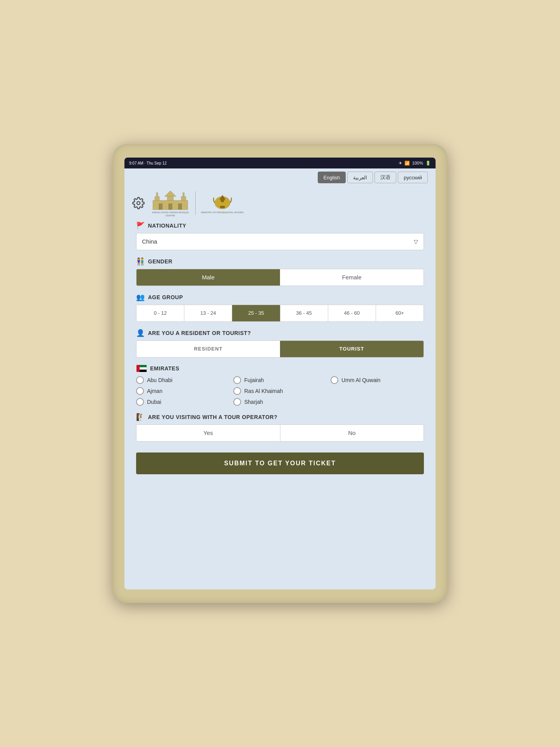 The height and width of the screenshot is (747, 560). I want to click on ministry-logo-text: MINISTRY OF PRESIDENTIAL AFFAIRS, so click(222, 213).